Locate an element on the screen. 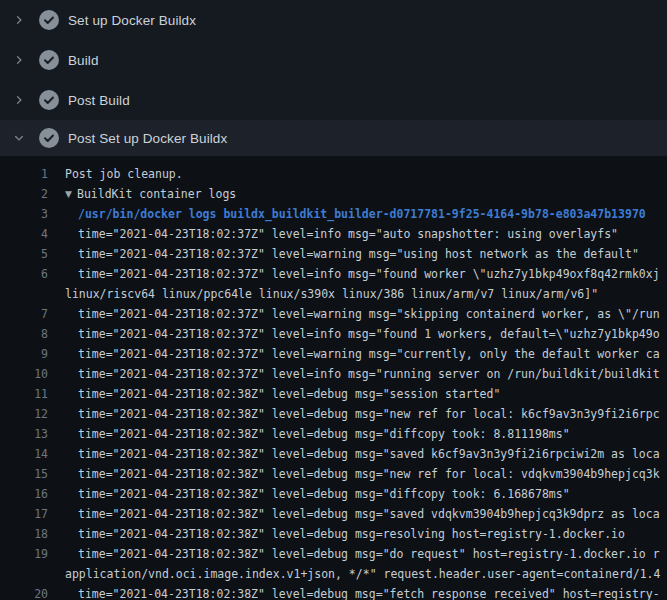  line-number: 5 is located at coordinates (24, 254).